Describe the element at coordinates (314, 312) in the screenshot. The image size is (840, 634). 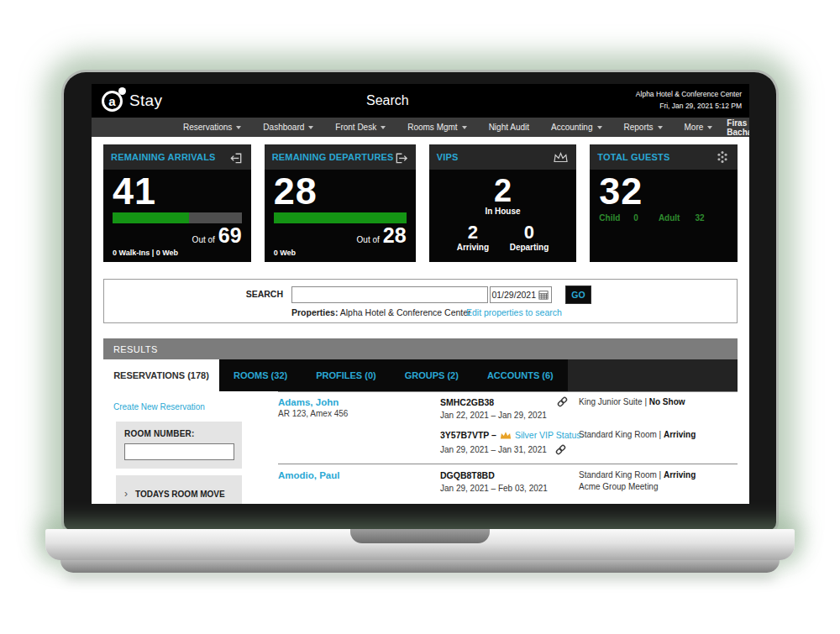
I see `properties-label: Properties:` at that location.